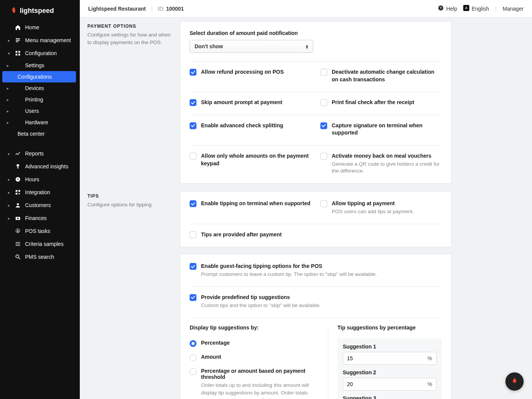 This screenshot has height=399, width=532. What do you see at coordinates (18, 257) in the screenshot?
I see `search-icon` at bounding box center [18, 257].